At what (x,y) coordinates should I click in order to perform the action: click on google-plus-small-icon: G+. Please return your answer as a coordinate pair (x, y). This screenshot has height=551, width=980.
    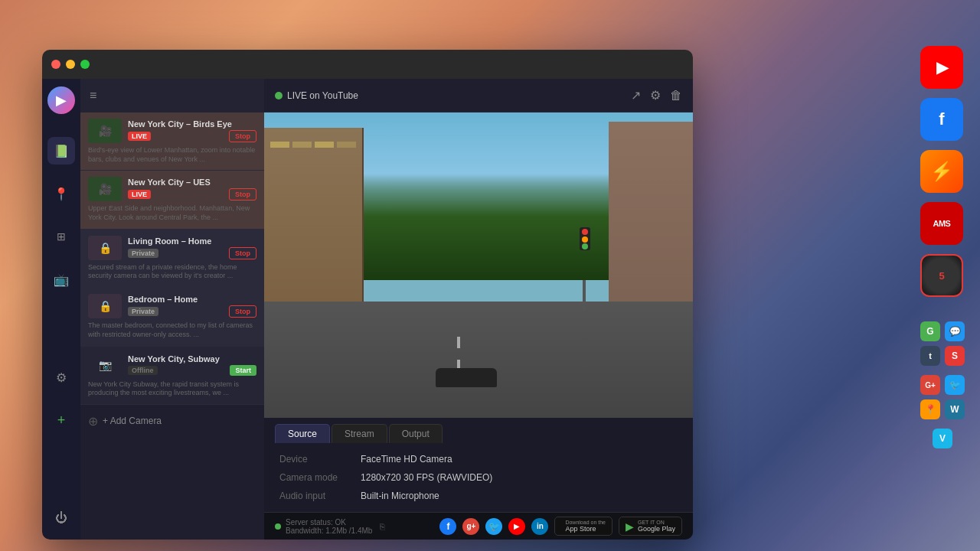
    Looking at the image, I should click on (930, 385).